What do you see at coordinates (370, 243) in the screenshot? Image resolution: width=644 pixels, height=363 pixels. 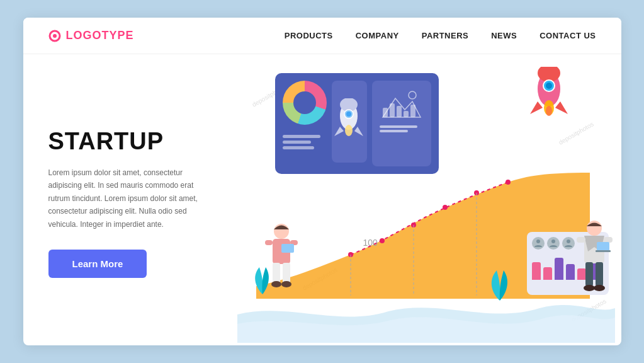 I see `label-100: 100` at bounding box center [370, 243].